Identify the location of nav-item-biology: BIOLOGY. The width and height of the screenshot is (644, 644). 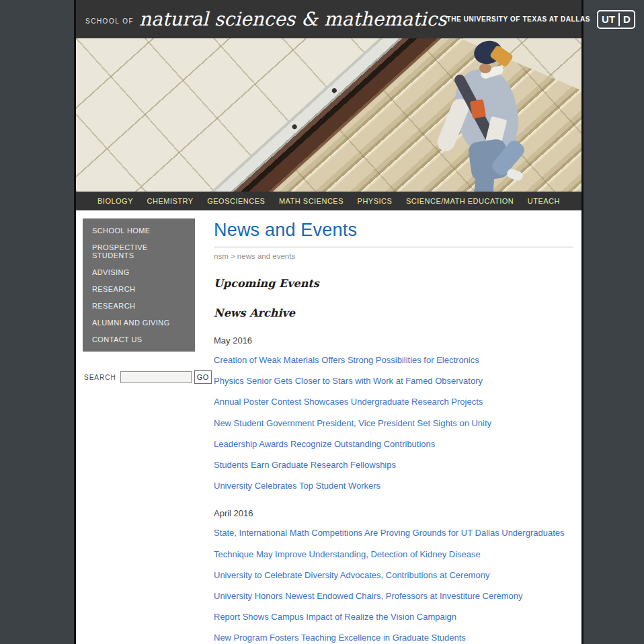
(116, 201).